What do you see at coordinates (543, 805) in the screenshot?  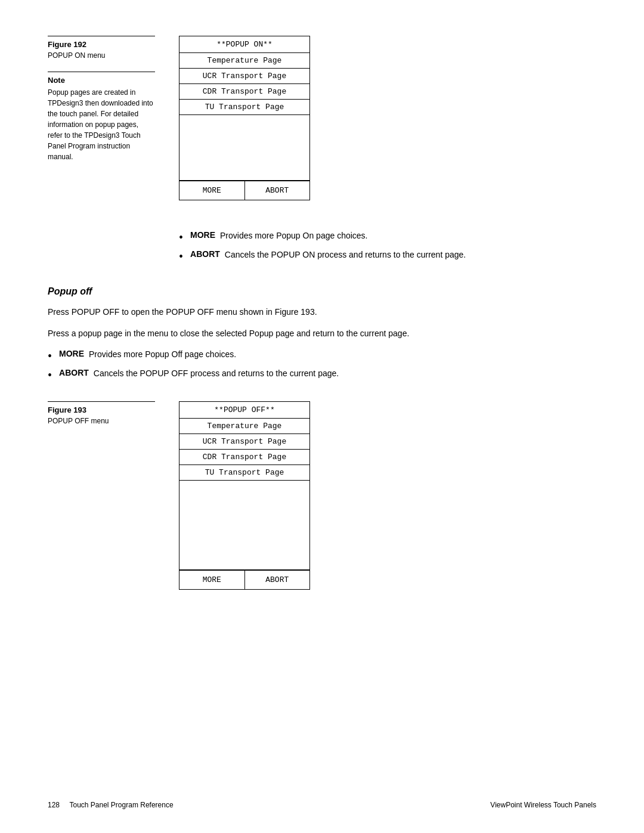 I see `footer-right: ViewPoint Wireless Touch Panels` at bounding box center [543, 805].